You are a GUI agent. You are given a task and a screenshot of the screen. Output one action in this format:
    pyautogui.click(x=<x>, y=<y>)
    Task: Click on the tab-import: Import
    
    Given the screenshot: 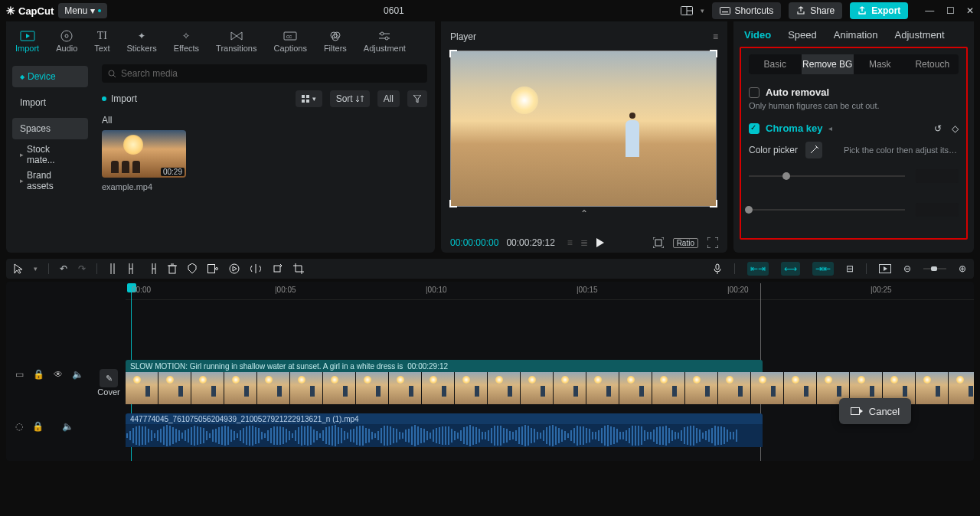 What is the action you would take?
    pyautogui.click(x=28, y=40)
    